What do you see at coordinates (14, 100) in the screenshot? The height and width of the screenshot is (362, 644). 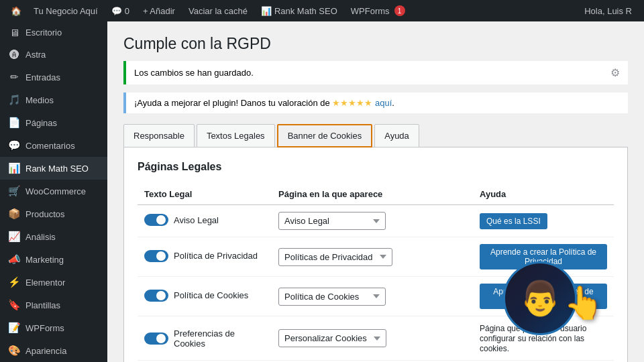 I see `medios-icon: 🎵` at bounding box center [14, 100].